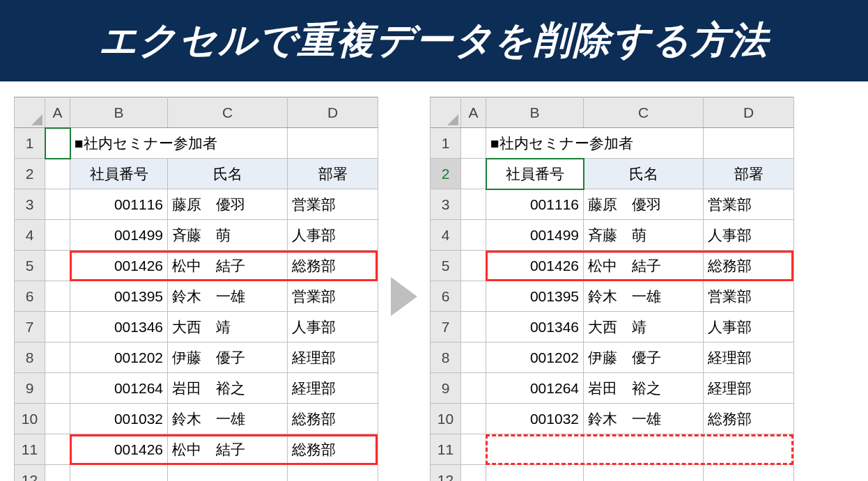 The image size is (868, 481). I want to click on header-id-selected: 社員番号, so click(535, 174).